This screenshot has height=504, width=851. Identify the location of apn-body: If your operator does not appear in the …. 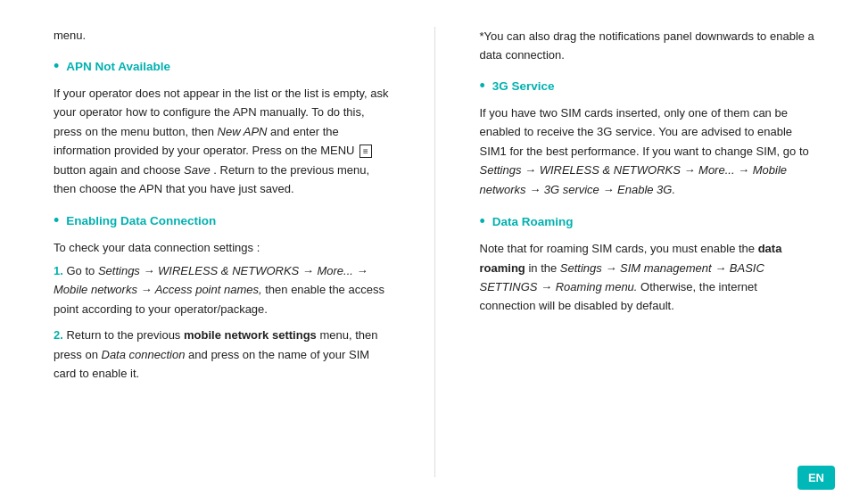
(221, 141).